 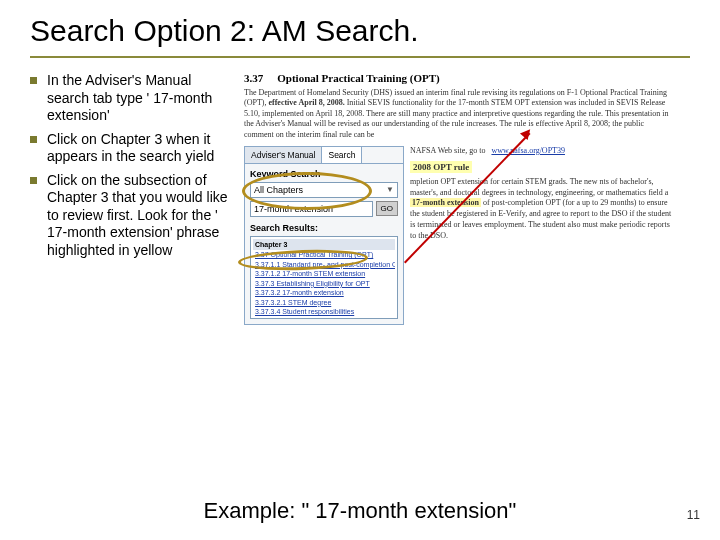 What do you see at coordinates (130, 198) in the screenshot?
I see `bullet-list: In the Adviser's Manual search tab type …` at bounding box center [130, 198].